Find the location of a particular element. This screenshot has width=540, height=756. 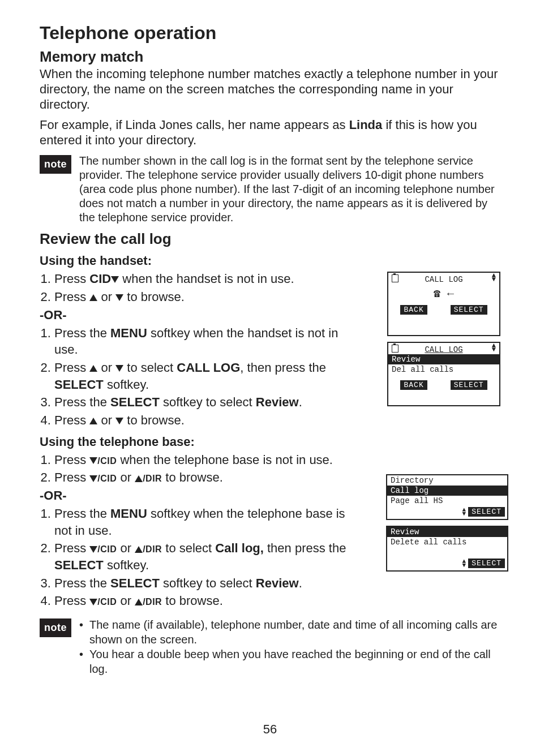

handset-screen-1: ▲▼ CALL LOG ☎ ← BACK SELECT is located at coordinates (444, 304).